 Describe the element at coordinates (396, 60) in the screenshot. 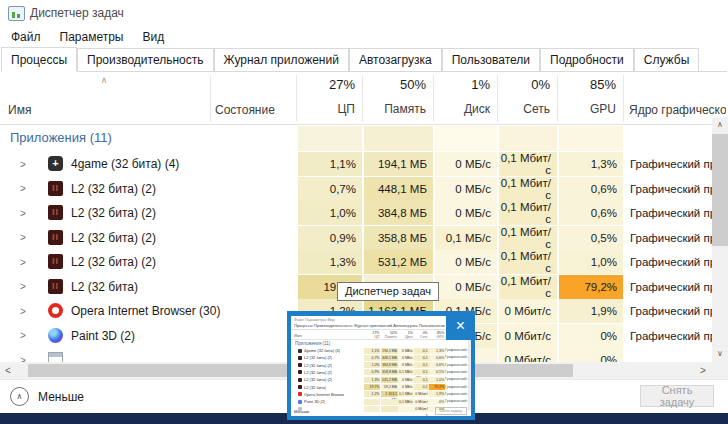

I see `tab-startup: Автозагрузка` at that location.